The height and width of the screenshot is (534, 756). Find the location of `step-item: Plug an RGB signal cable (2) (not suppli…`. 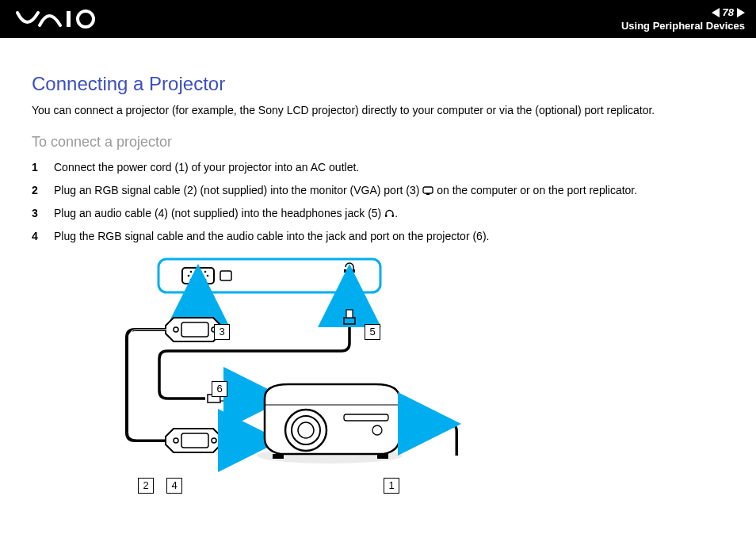

step-item: Plug an RGB signal cable (2) (not suppli… is located at coordinates (378, 190).